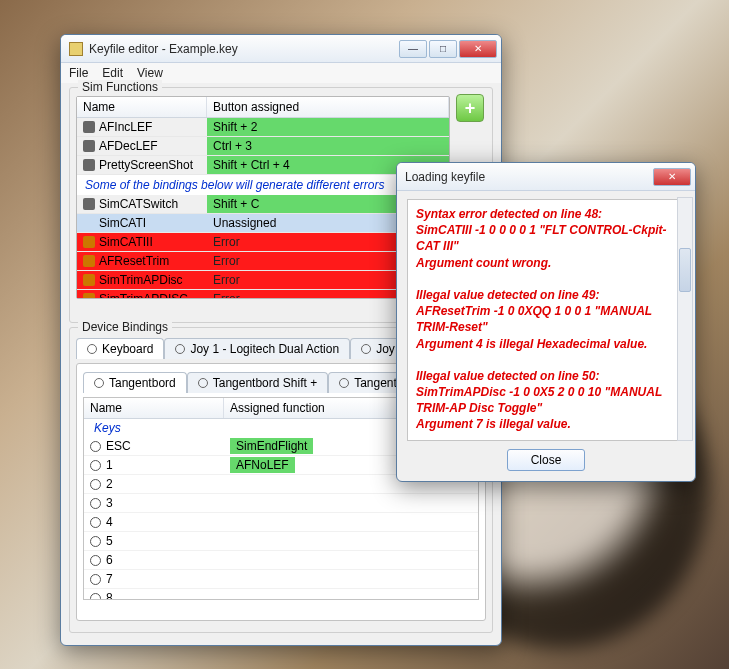 The image size is (729, 669). What do you see at coordinates (685, 270) in the screenshot?
I see `scroll-thumb` at bounding box center [685, 270].